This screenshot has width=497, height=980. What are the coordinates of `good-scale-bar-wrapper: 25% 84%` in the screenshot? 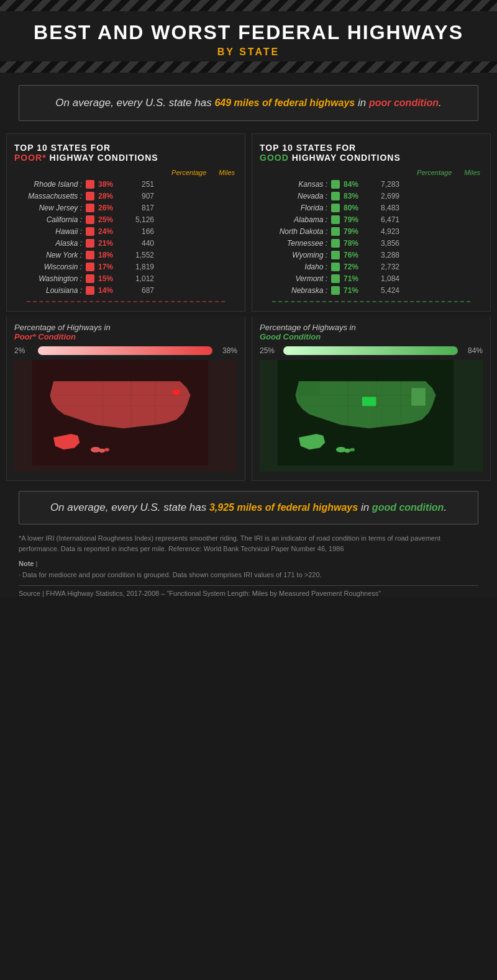 It's located at (372, 351).